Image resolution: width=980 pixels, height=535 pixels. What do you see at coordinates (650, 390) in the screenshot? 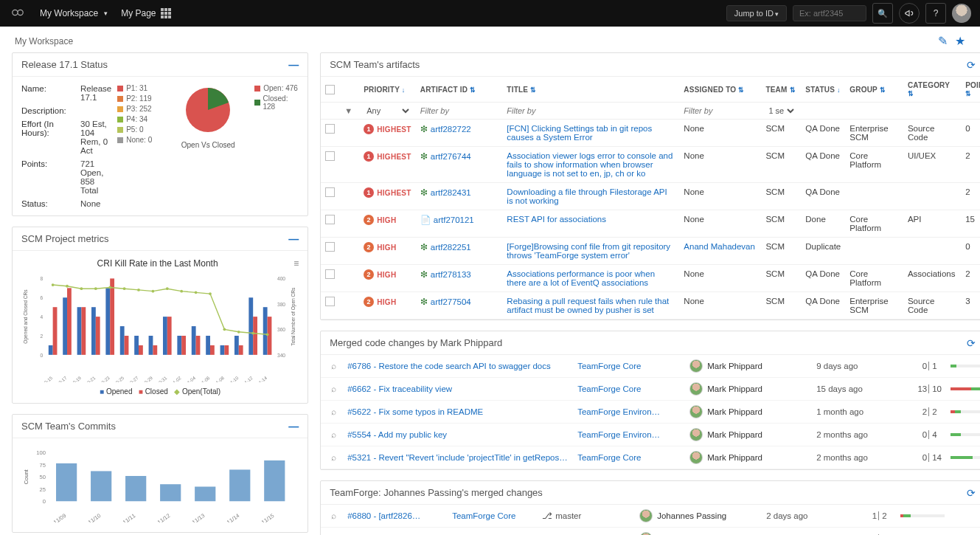
I see `list-item: ⌕ #6662 - Fix traceability view TeamForg…` at bounding box center [650, 390].